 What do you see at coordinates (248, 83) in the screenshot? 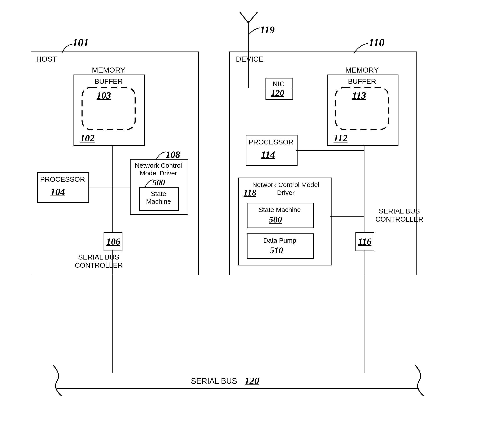
I see `antenna-nic-vert` at bounding box center [248, 83].